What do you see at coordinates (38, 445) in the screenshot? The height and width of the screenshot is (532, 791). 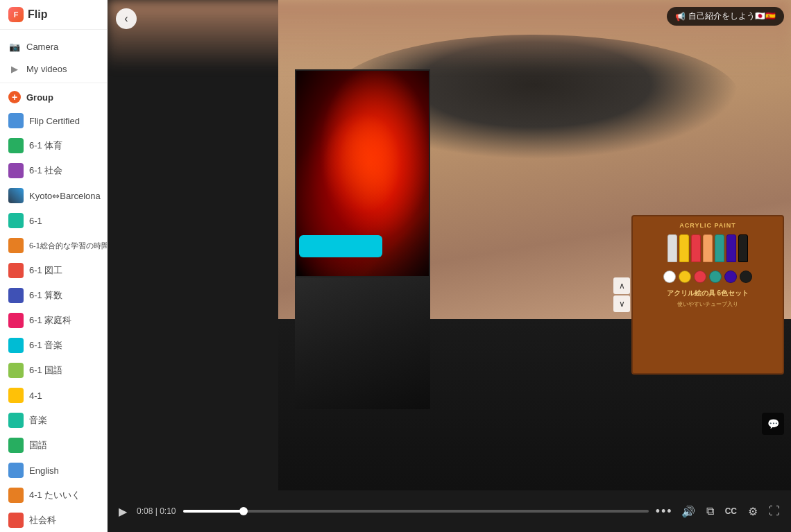 I see `sidebar-item-kokugo-label: 国語` at bounding box center [38, 445].